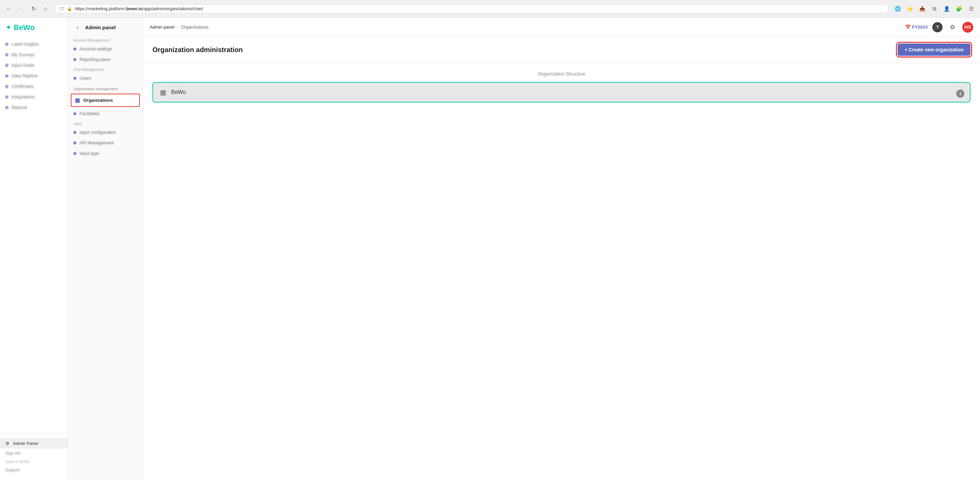  What do you see at coordinates (23, 55) in the screenshot?
I see `sidebar-label: My Surveys` at bounding box center [23, 55].